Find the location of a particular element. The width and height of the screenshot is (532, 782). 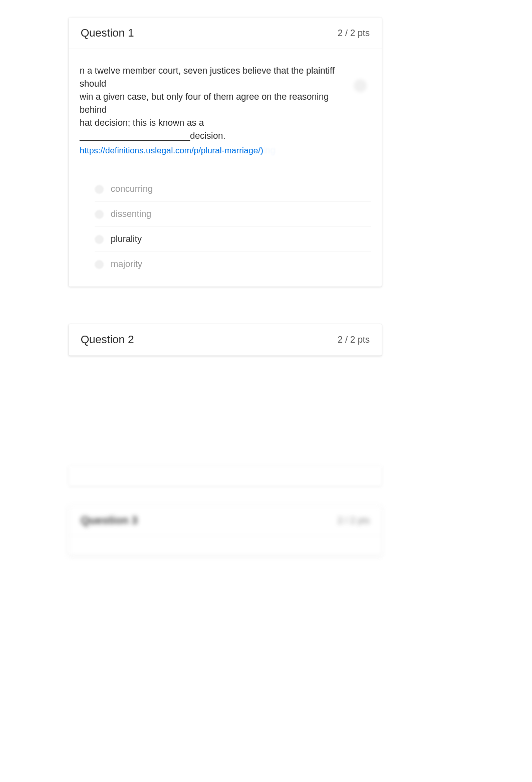

question-text-line: n a twelve member court, seven justices … is located at coordinates (207, 77).